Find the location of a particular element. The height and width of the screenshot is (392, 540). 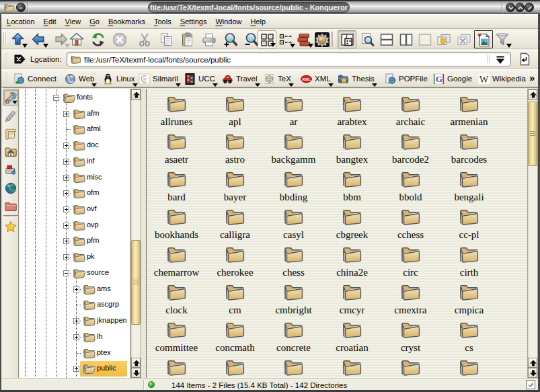

folder-label-arabtex: arabtex is located at coordinates (352, 122).